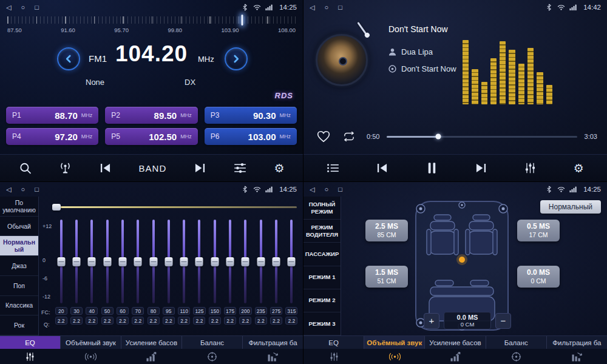 The height and width of the screenshot is (364, 607). What do you see at coordinates (538, 231) in the screenshot?
I see `delay-front-right: 0.5 MS 17 CM` at bounding box center [538, 231].